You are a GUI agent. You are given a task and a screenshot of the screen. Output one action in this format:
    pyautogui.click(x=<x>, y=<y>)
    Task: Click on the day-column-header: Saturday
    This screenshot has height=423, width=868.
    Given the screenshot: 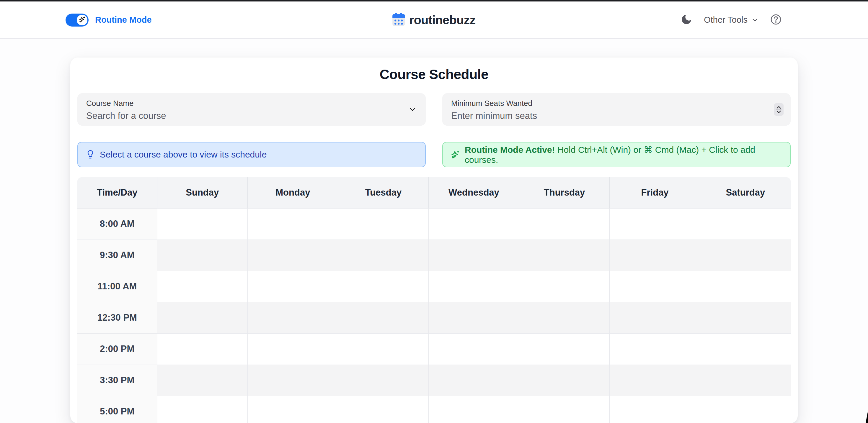 What is the action you would take?
    pyautogui.click(x=745, y=193)
    